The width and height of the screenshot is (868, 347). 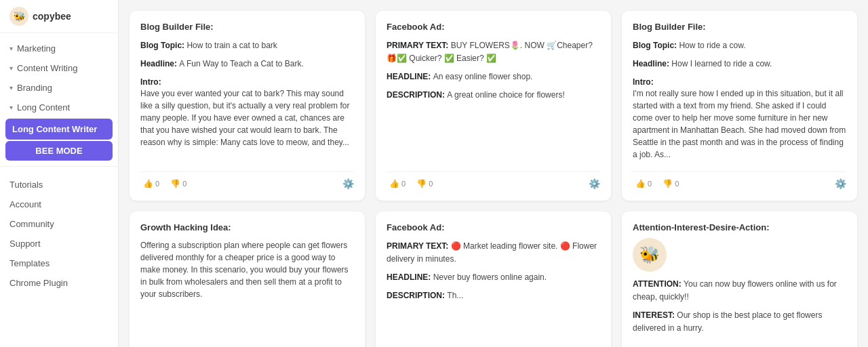 What do you see at coordinates (739, 106) in the screenshot?
I see `card-blog-2: Blog Builder File: Blog Topic: How to ri…` at bounding box center [739, 106].